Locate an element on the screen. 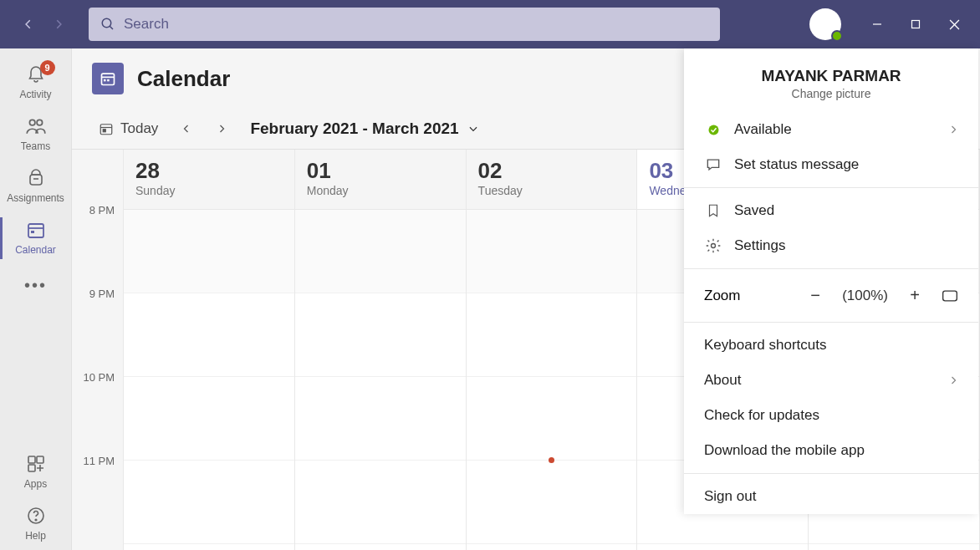 This screenshot has height=550, width=980. fullscreen-button is located at coordinates (950, 296).